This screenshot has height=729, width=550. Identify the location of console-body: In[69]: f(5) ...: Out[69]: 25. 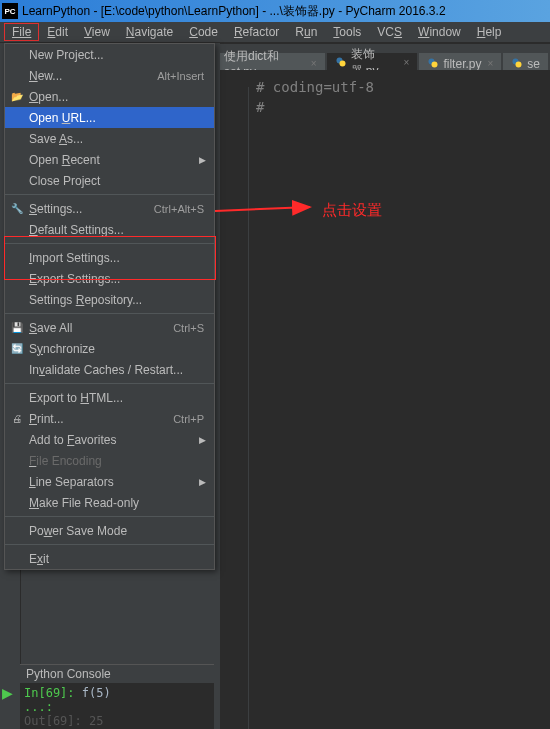
(117, 706).